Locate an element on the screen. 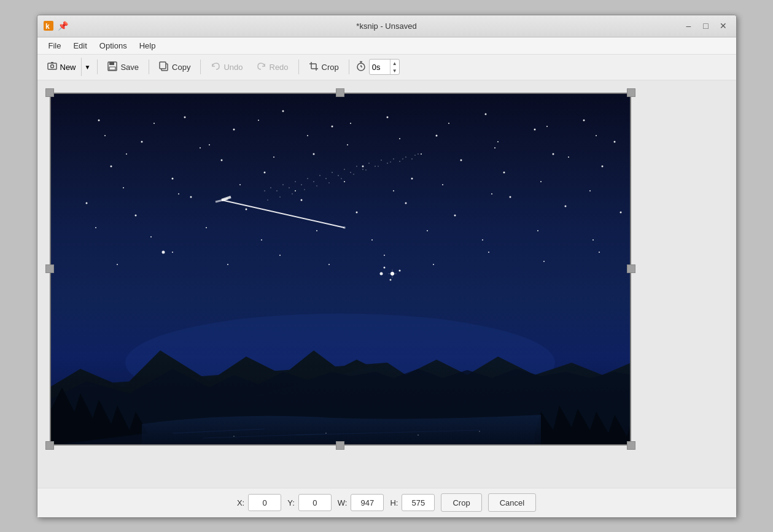 The image size is (773, 532). redo-button: Redo is located at coordinates (273, 67).